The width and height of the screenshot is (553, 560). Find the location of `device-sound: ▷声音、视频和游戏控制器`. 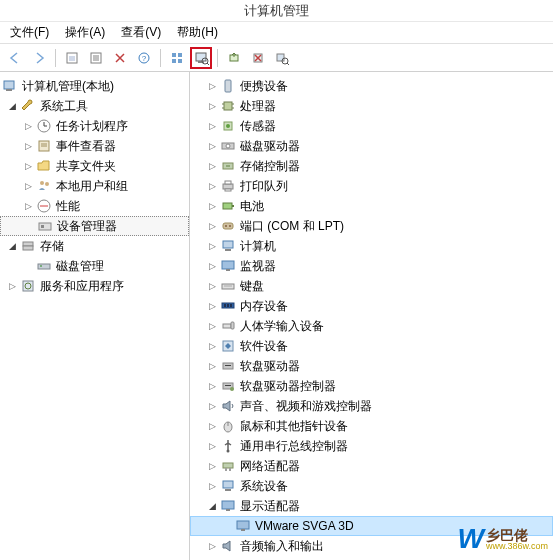

device-sound: ▷声音、视频和游戏控制器 is located at coordinates (372, 406).